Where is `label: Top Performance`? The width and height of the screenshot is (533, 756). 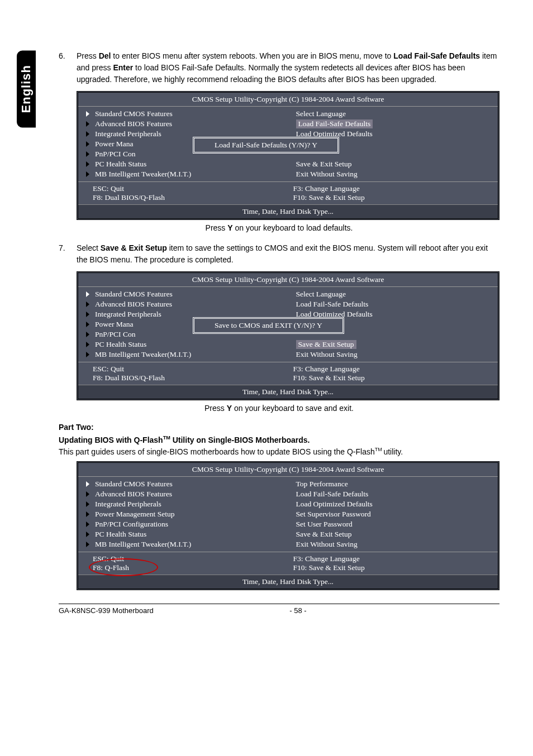
label: Top Performance is located at coordinates (322, 484).